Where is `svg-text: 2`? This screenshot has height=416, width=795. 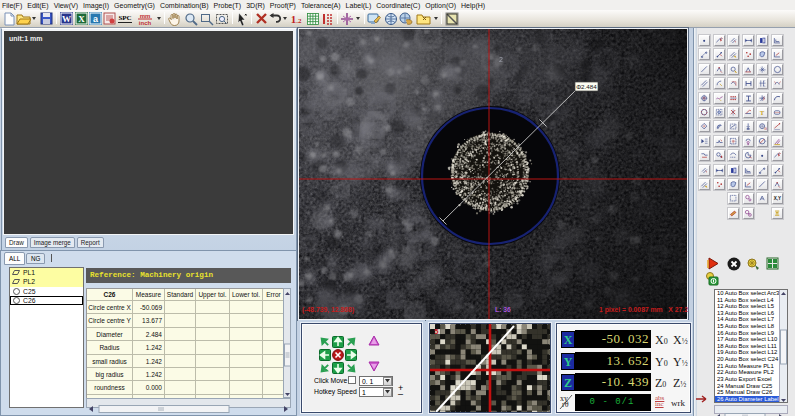 svg-text: 2 is located at coordinates (501, 60).